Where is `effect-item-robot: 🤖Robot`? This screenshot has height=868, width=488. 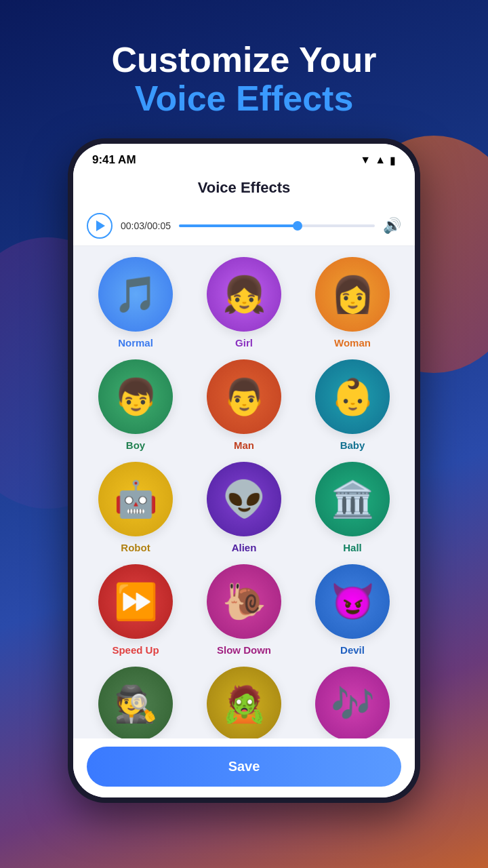 effect-item-robot: 🤖Robot is located at coordinates (136, 507).